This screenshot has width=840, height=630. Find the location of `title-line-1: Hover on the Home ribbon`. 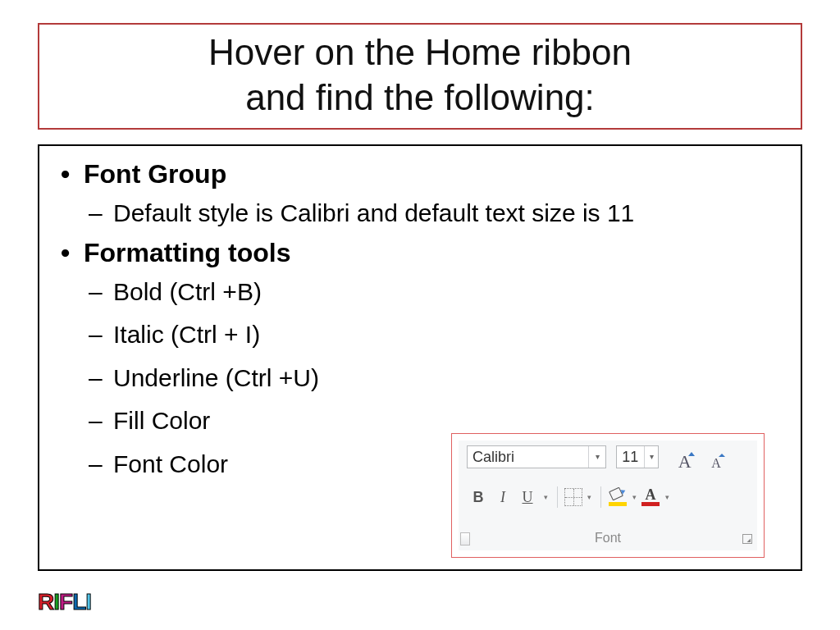

title-line-1: Hover on the Home ribbon is located at coordinates (420, 52).